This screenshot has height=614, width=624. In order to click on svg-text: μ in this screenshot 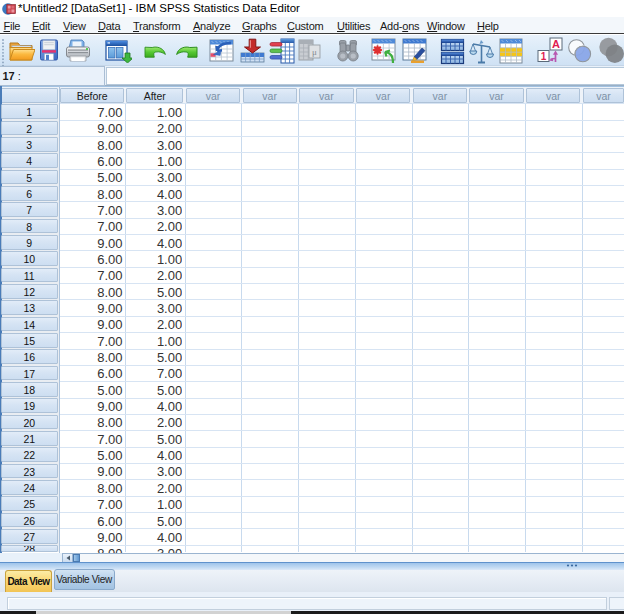, I will do `click(314, 52)`.